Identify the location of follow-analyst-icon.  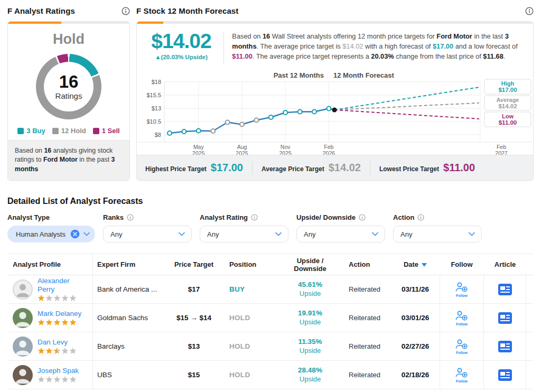
(462, 316).